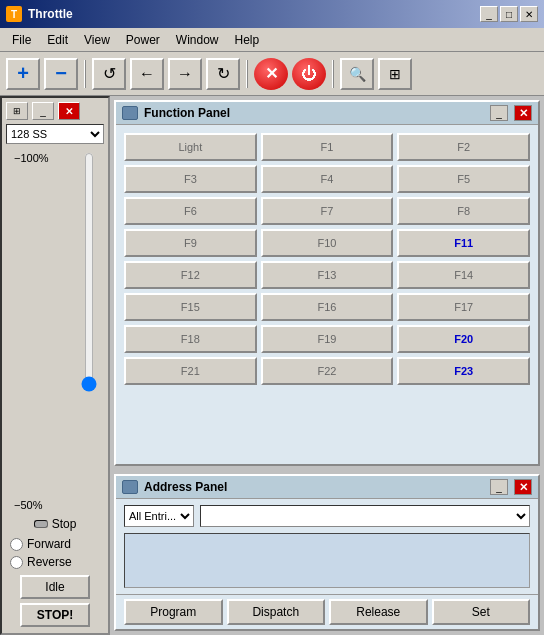 The width and height of the screenshot is (544, 635). Describe the element at coordinates (190, 371) in the screenshot. I see `func-btn-f21: F21` at that location.